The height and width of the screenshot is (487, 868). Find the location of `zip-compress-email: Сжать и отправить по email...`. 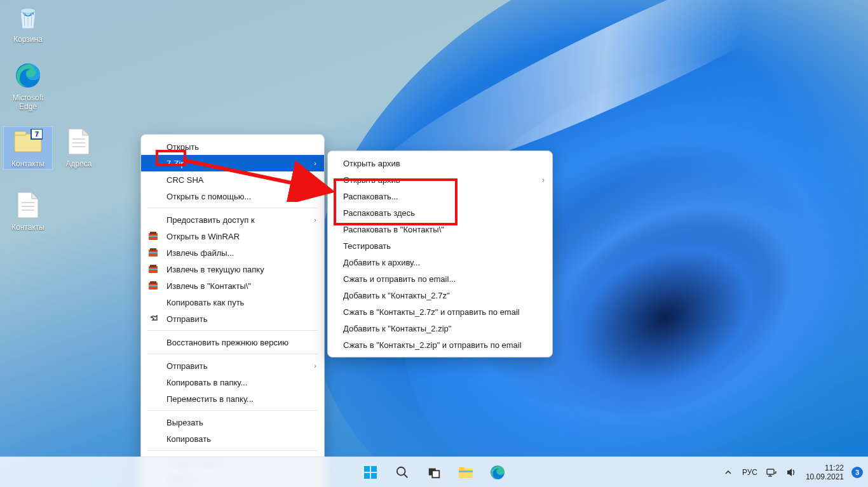

zip-compress-email: Сжать и отправить по email... is located at coordinates (440, 279).